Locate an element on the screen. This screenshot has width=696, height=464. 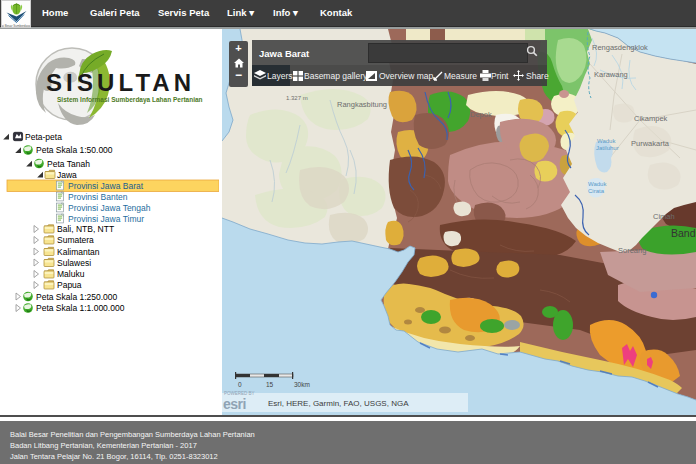
svg-text: Kalimantan is located at coordinates (78, 252).